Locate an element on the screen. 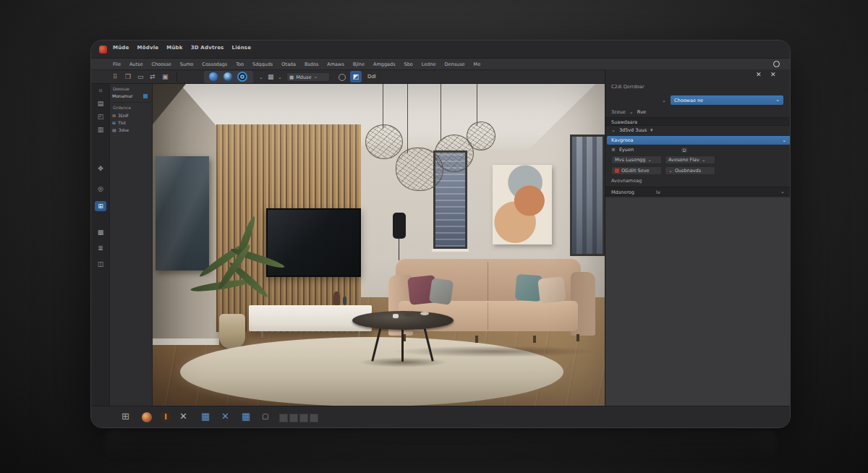 The height and width of the screenshot is (473, 868). rail-pattern-icon: ▩ is located at coordinates (101, 232).